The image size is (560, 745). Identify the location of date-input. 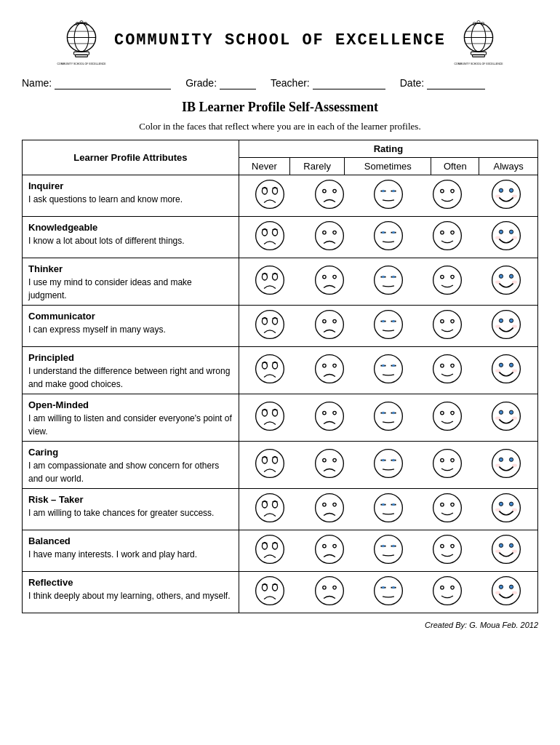
(456, 83).